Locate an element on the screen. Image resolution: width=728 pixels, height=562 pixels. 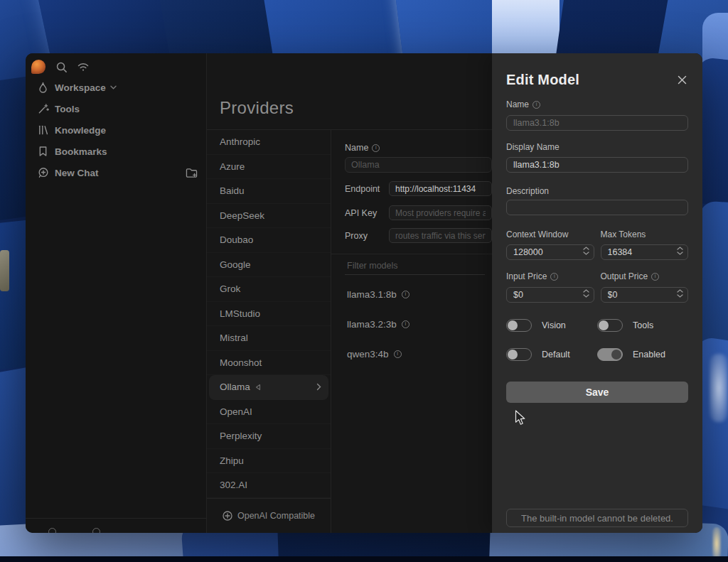
flame-icon is located at coordinates (43, 88).